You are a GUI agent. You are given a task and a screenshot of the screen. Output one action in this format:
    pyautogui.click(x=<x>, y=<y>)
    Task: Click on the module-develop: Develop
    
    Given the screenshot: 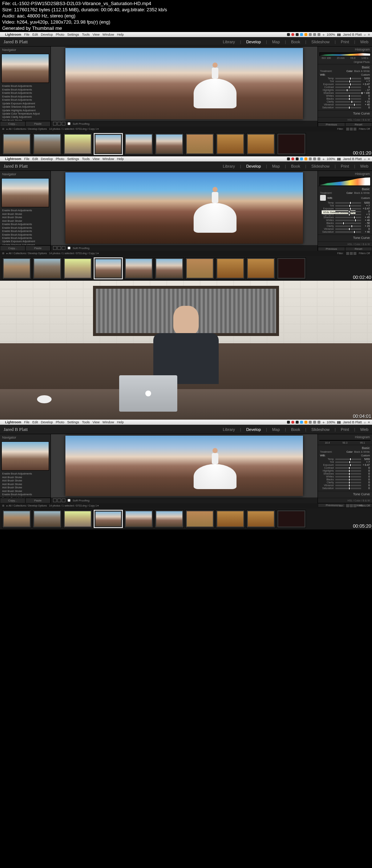 What is the action you would take?
    pyautogui.click(x=254, y=429)
    